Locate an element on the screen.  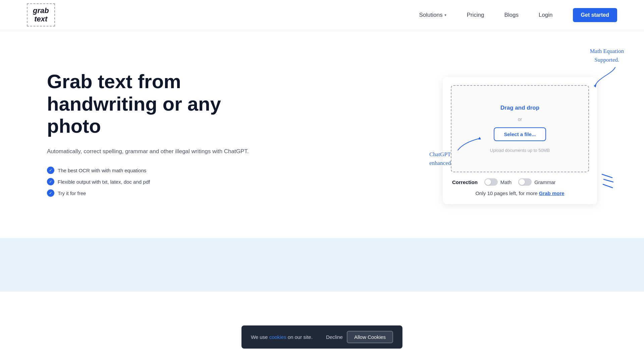
correction-label: Correction is located at coordinates (465, 182).